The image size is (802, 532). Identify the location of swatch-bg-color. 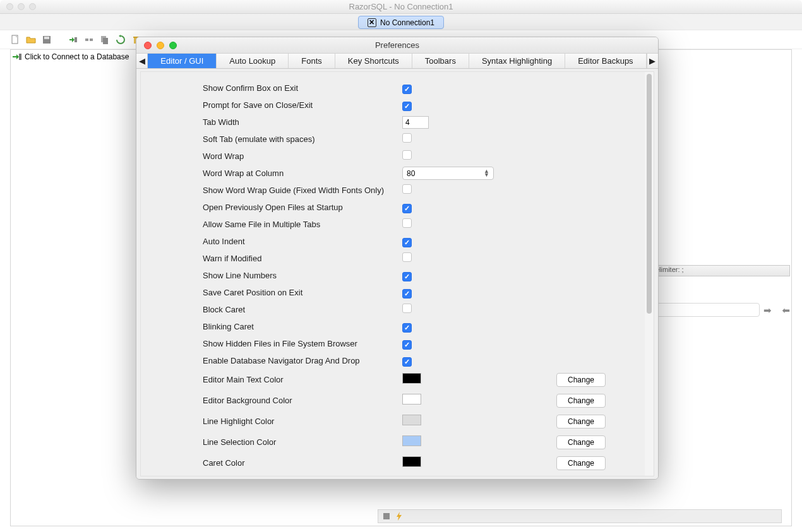
(412, 399).